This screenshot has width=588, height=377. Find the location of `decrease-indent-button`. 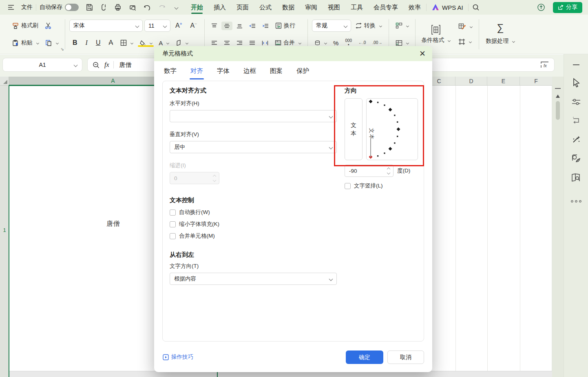

decrease-indent-button is located at coordinates (252, 26).